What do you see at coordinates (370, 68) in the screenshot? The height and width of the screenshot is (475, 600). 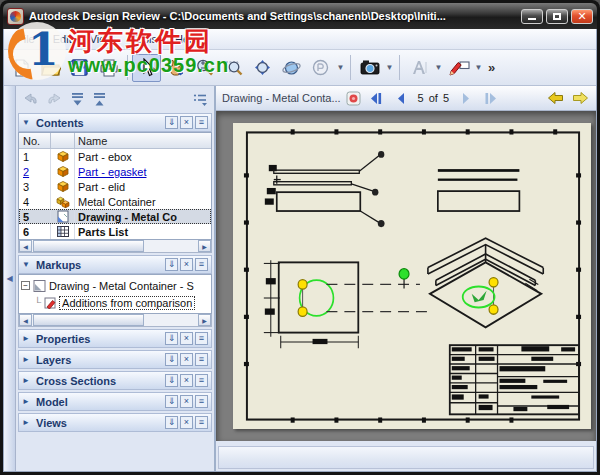 I see `snapshot-button` at bounding box center [370, 68].